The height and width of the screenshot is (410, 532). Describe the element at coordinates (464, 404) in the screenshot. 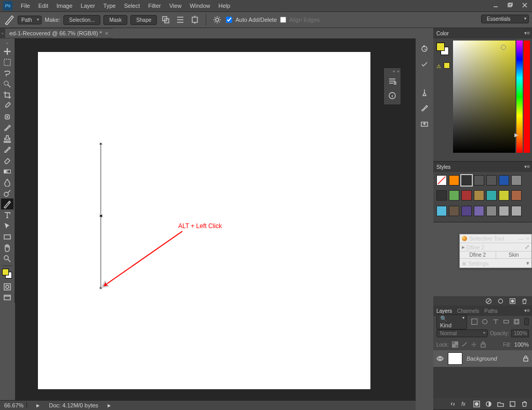

I see `layer-fx-icon: fx` at that location.